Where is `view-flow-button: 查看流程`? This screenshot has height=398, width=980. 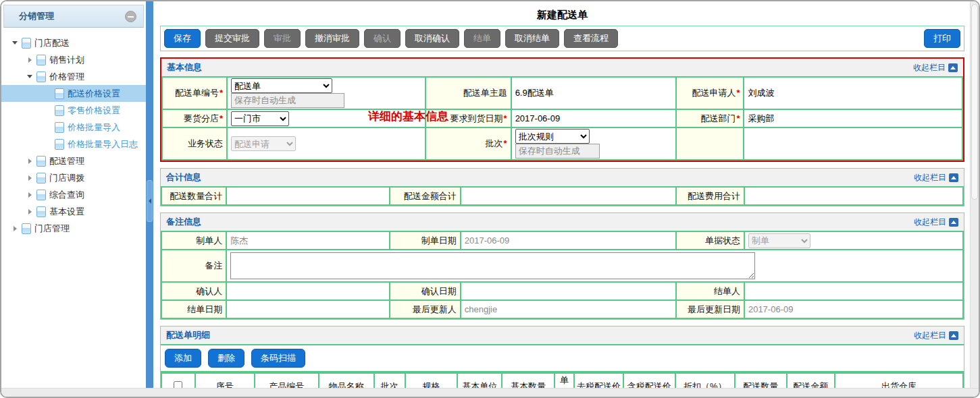 view-flow-button: 查看流程 is located at coordinates (591, 38).